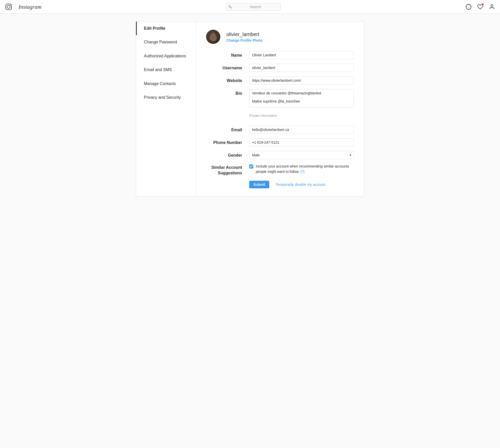 The height and width of the screenshot is (448, 500). What do you see at coordinates (213, 37) in the screenshot?
I see `avatar-image` at bounding box center [213, 37].